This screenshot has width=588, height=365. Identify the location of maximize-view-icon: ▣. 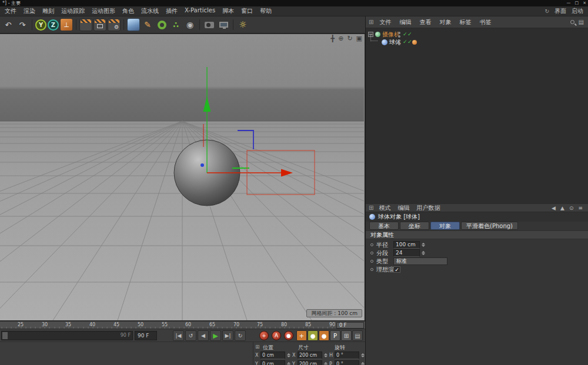
(359, 39).